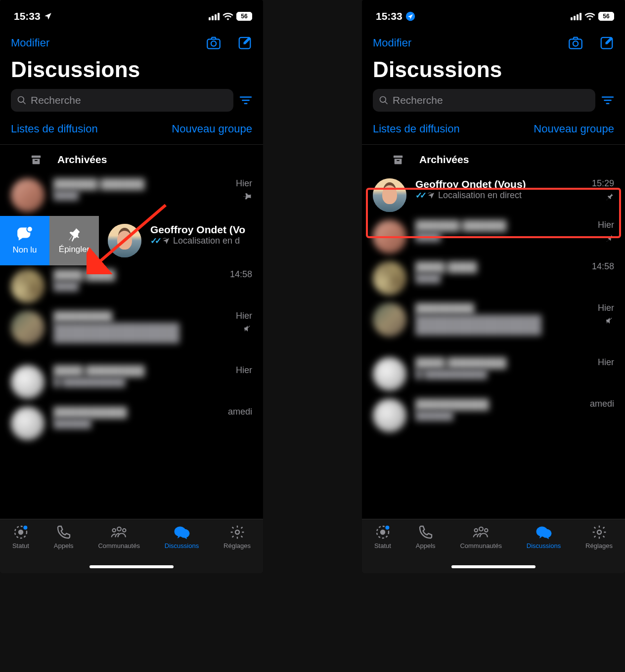 The image size is (625, 672). I want to click on avatar-geoffroy, so click(390, 195).